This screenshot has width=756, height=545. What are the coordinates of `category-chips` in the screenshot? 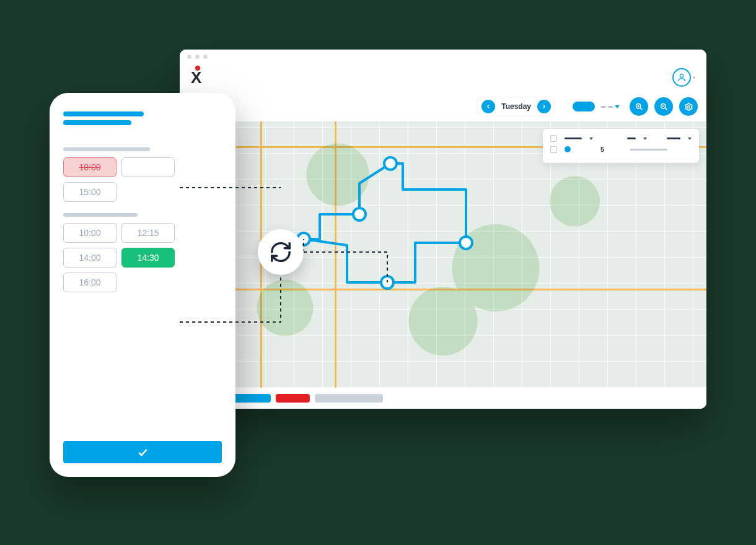 It's located at (443, 398).